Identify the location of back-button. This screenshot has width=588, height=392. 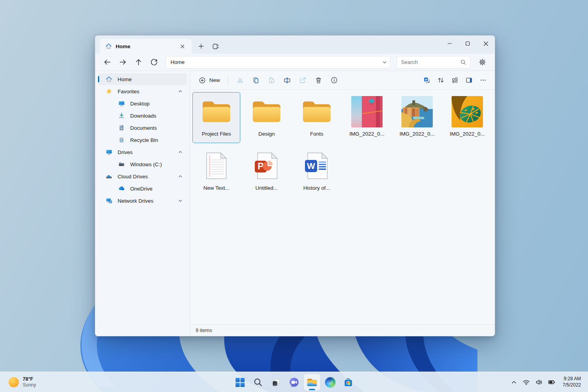
(107, 62).